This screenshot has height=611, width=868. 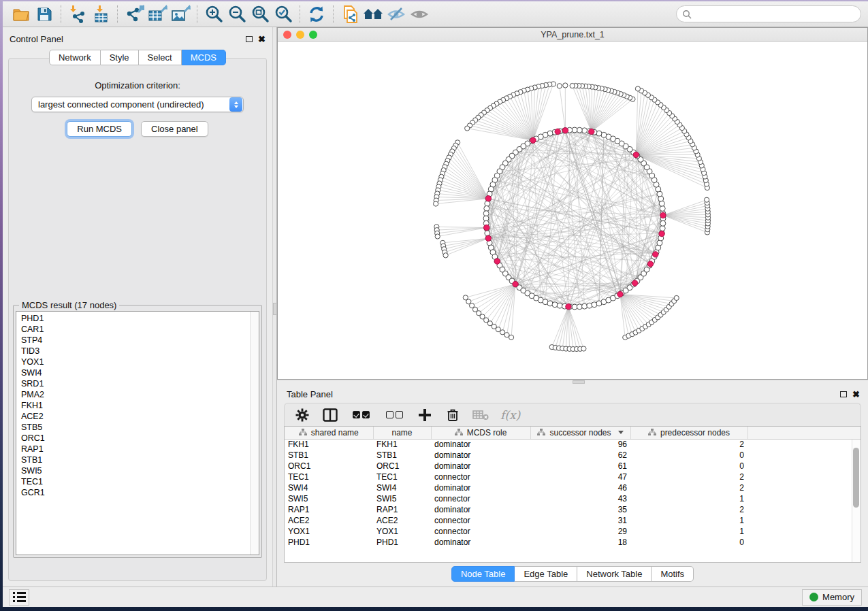 What do you see at coordinates (19, 597) in the screenshot?
I see `task-history-button` at bounding box center [19, 597].